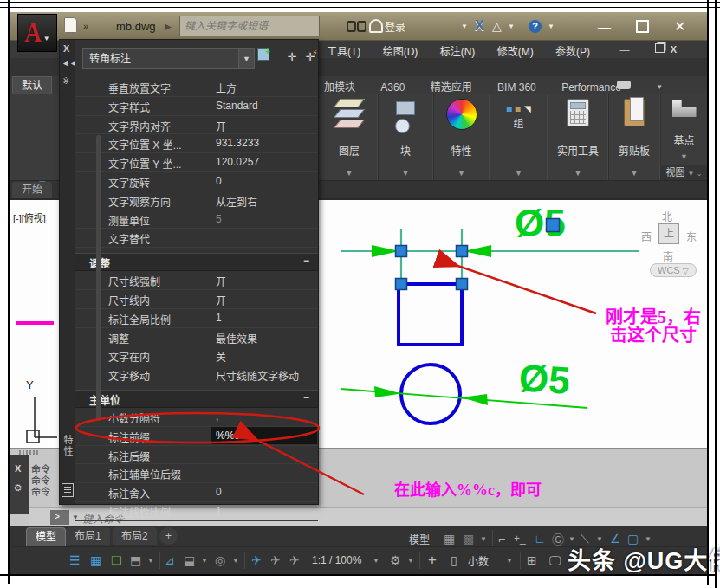  Describe the element at coordinates (266, 318) in the screenshot. I see `property-value: 1` at that location.